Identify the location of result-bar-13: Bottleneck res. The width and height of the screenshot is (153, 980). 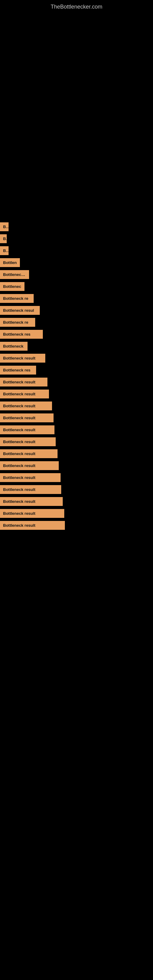
(18, 370).